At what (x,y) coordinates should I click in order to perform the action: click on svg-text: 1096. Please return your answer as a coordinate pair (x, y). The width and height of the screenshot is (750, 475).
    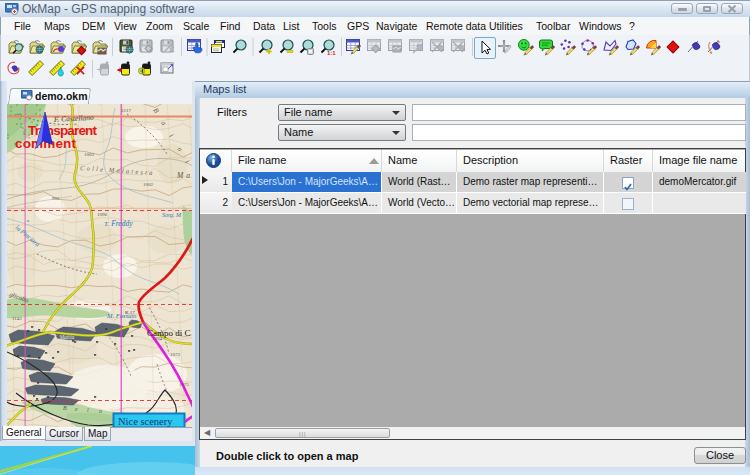
    Looking at the image, I should click on (102, 214).